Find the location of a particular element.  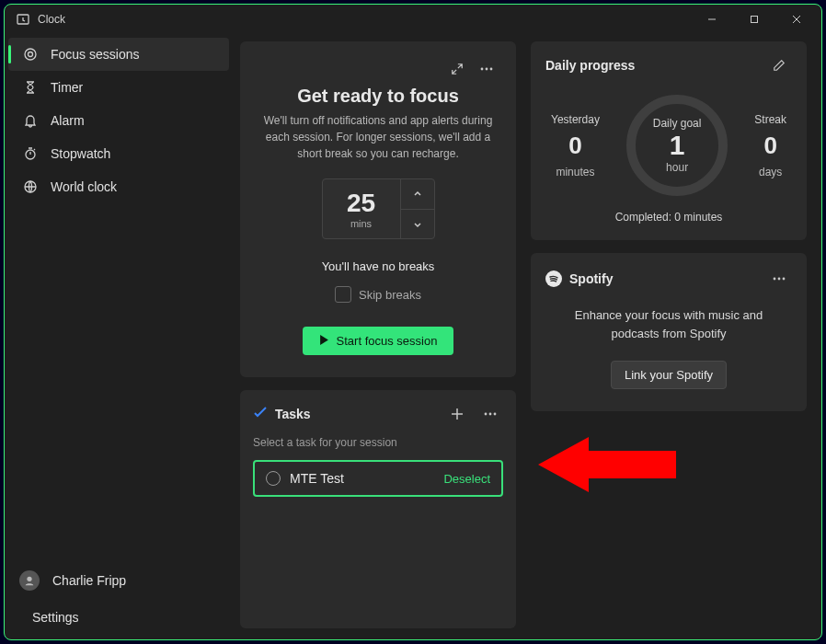

spotify-subtitle: Enhance your focus with music and podcas… is located at coordinates (669, 324).